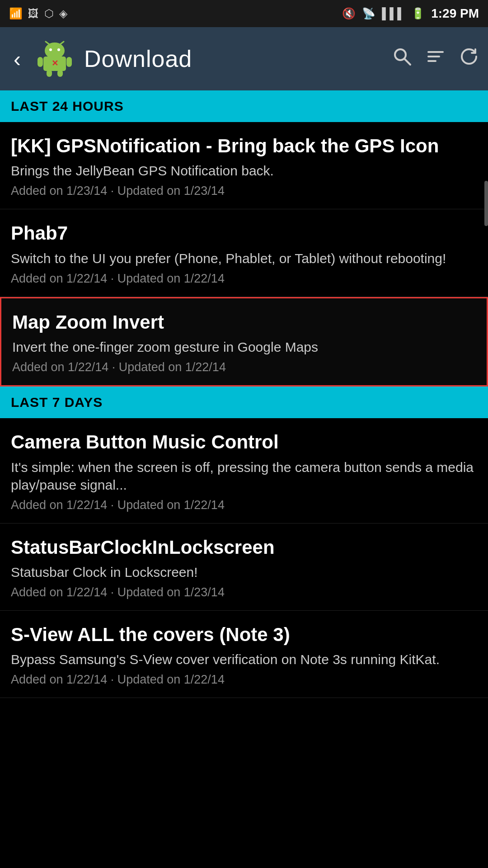  Describe the element at coordinates (402, 59) in the screenshot. I see `search-button` at that location.